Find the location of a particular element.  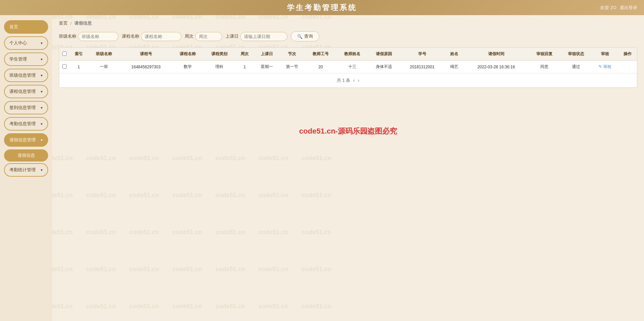

cell-student-no: 20181312001 is located at coordinates (422, 67).